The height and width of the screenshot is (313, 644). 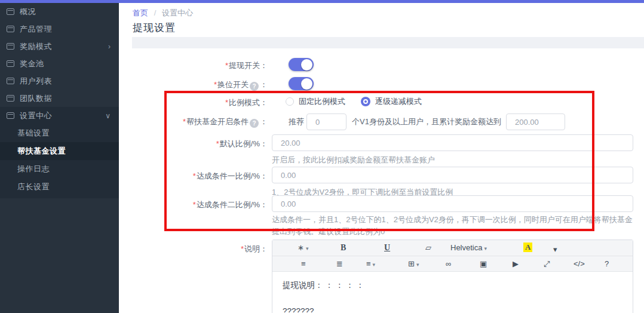 What do you see at coordinates (301, 84) in the screenshot?
I see `swap-toggle` at bounding box center [301, 84].